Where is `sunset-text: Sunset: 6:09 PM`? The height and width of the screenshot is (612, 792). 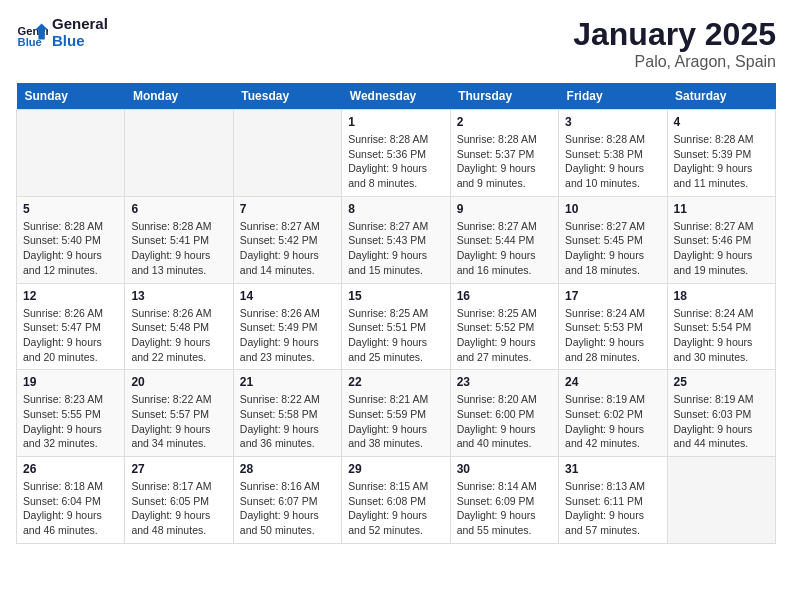 sunset-text: Sunset: 6:09 PM is located at coordinates (496, 501).